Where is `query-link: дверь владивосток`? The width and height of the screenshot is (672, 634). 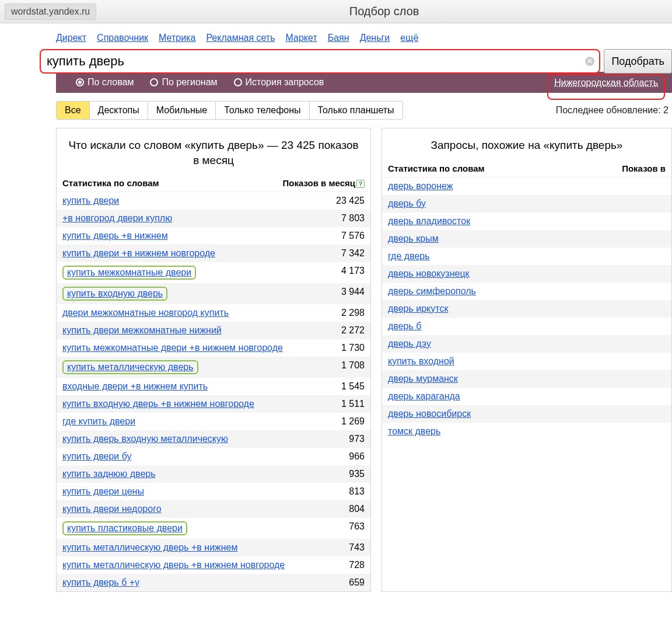
query-link: дверь владивосток is located at coordinates (429, 221).